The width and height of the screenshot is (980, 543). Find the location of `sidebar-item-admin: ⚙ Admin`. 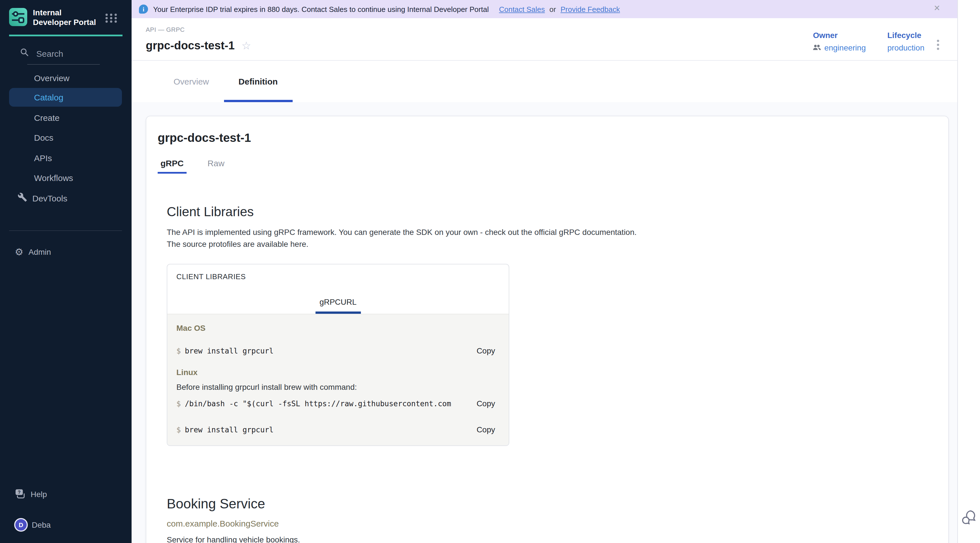

sidebar-item-admin: ⚙ Admin is located at coordinates (33, 252).